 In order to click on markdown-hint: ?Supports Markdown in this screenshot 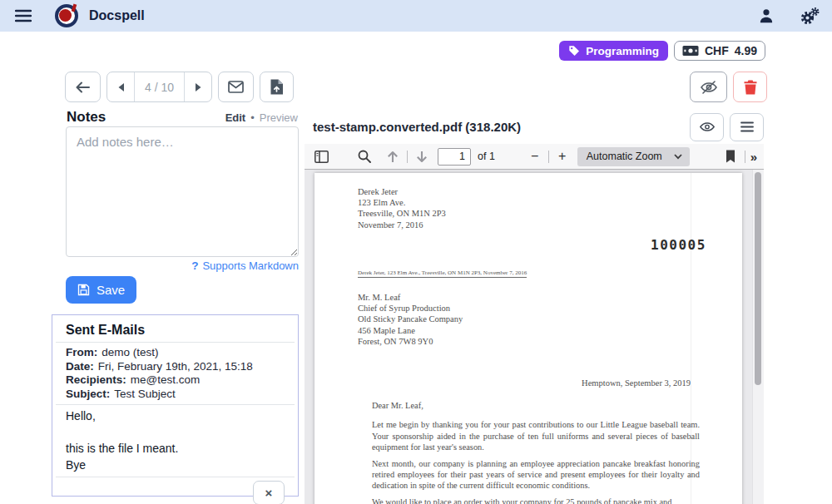, I will do `click(182, 266)`.